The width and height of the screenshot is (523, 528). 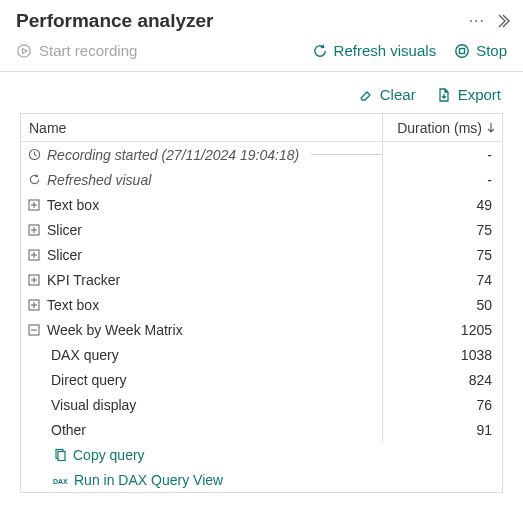 What do you see at coordinates (202, 128) in the screenshot?
I see `column-header-name: Name` at bounding box center [202, 128].